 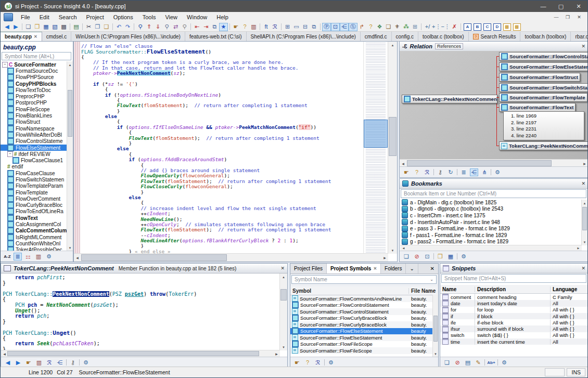 What do you see at coordinates (34, 128) in the screenshot?
I see `symbol-item: FlowNamespace` at bounding box center [34, 128].